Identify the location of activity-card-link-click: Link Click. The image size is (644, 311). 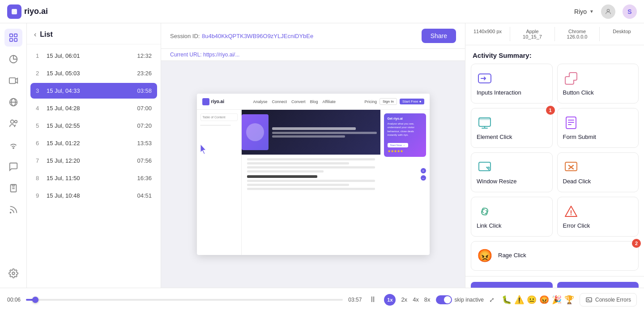
(512, 217).